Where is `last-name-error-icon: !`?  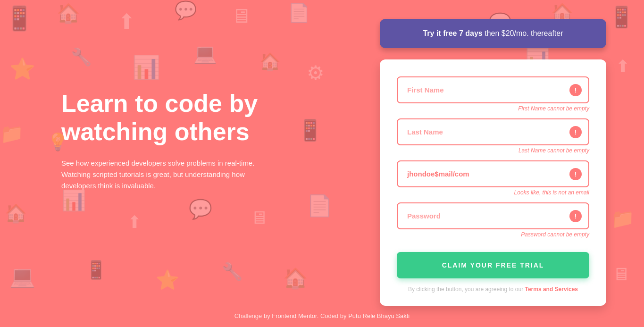
last-name-error-icon: ! is located at coordinates (576, 132).